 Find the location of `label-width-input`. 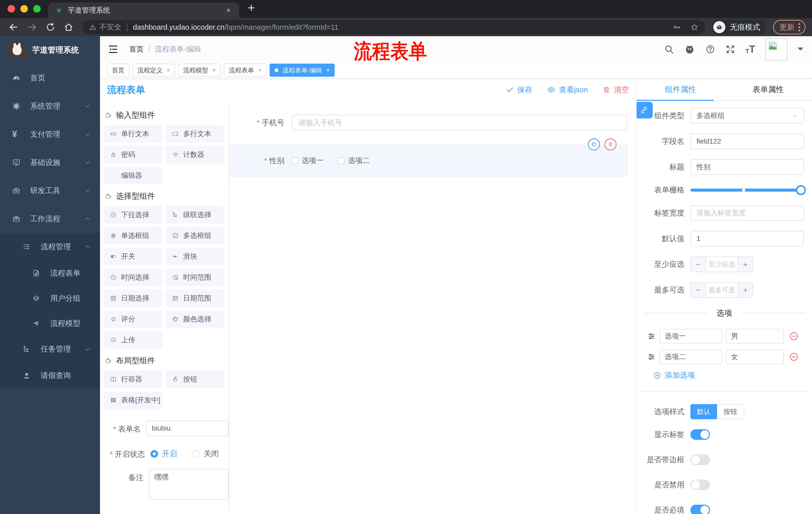

label-width-input is located at coordinates (747, 213).